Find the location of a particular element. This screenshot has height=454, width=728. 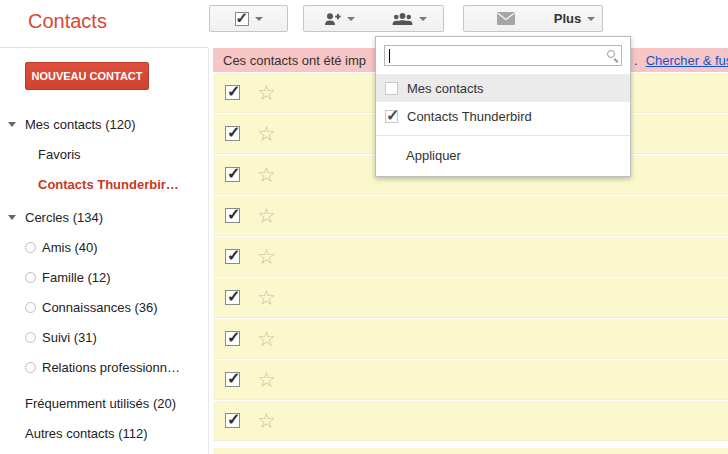

new-contact-button: NOUVEAU CONTACT is located at coordinates (87, 76).